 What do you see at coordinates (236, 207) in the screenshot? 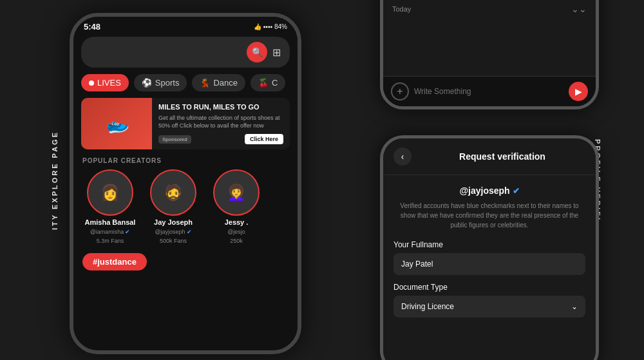
I see `creator-card-jessy: 👩‍🦱 Jessy . @jesjo 250k` at bounding box center [236, 207].